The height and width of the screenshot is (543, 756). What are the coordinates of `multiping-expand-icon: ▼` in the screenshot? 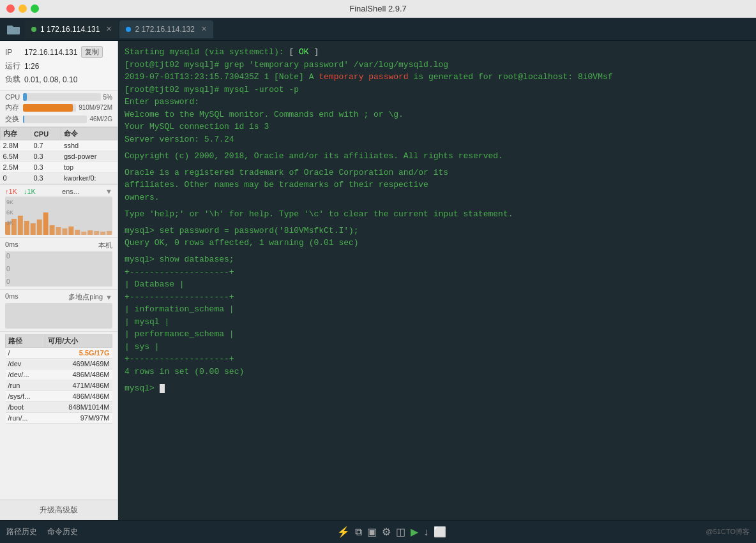 It's located at (109, 297).